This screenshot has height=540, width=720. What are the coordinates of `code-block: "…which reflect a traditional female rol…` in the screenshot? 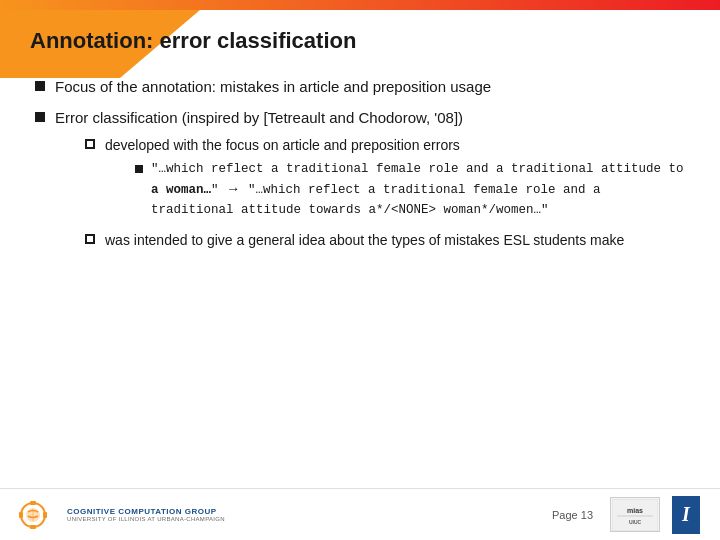 It's located at (418, 190).